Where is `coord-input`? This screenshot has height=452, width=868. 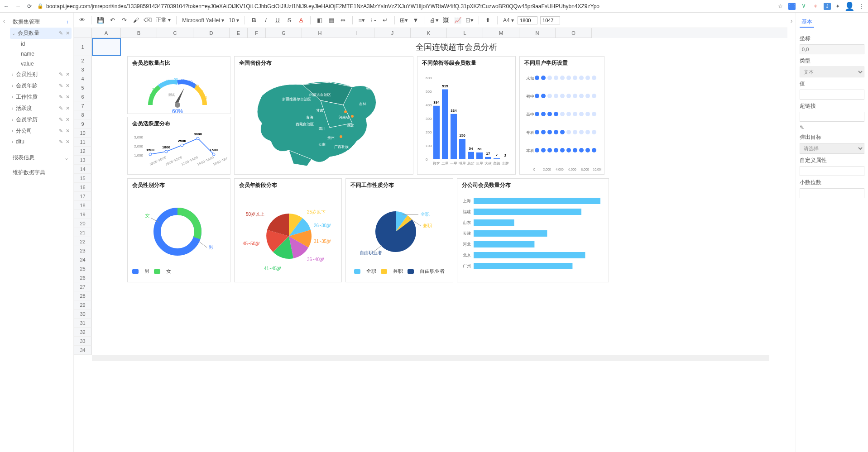 coord-input is located at coordinates (832, 49).